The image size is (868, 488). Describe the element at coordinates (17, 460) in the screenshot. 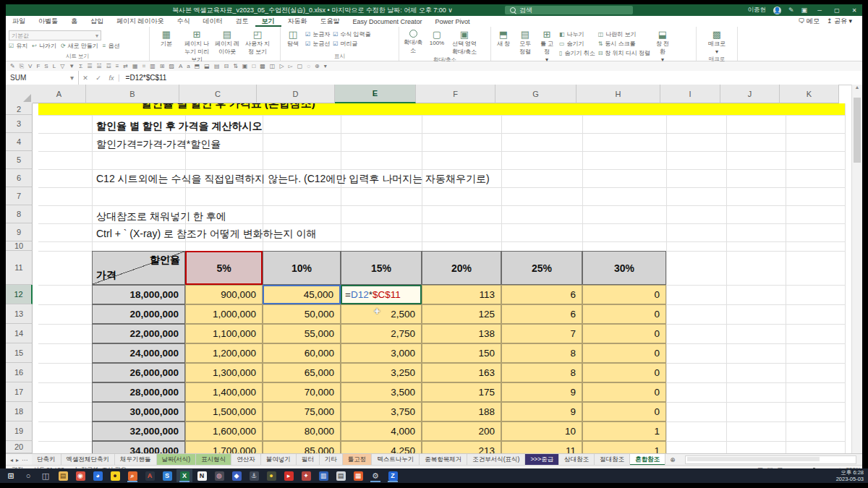

I see `sheet-nav-right-icon: ▸` at that location.